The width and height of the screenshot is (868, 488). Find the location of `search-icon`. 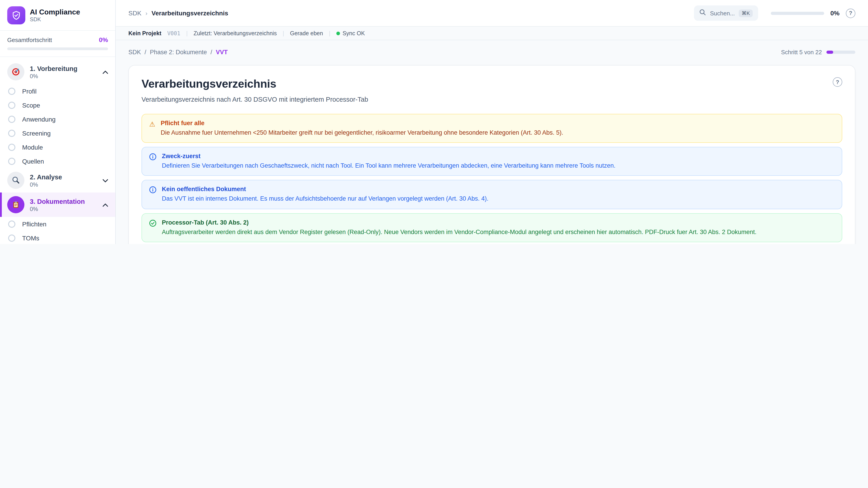

search-icon is located at coordinates (703, 13).